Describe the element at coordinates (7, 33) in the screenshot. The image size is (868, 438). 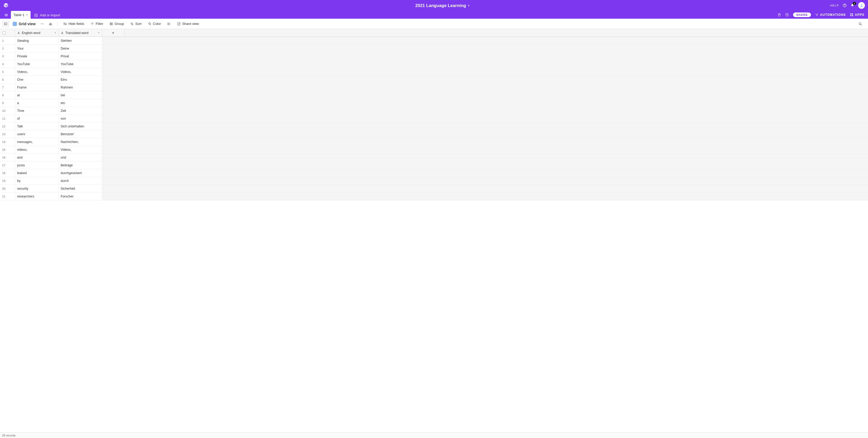
I see `select-all-cell` at that location.